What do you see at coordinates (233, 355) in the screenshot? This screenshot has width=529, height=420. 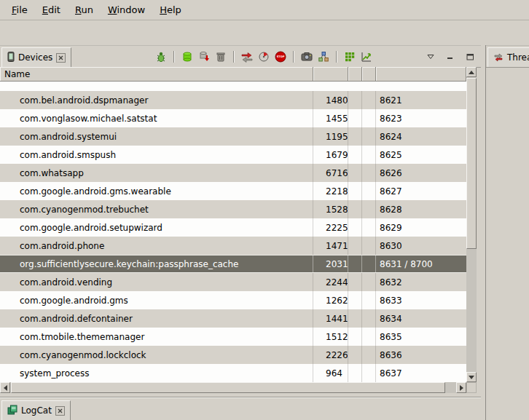 I see `table-row: com.cyanogenmod.lockclock222658636` at bounding box center [233, 355].